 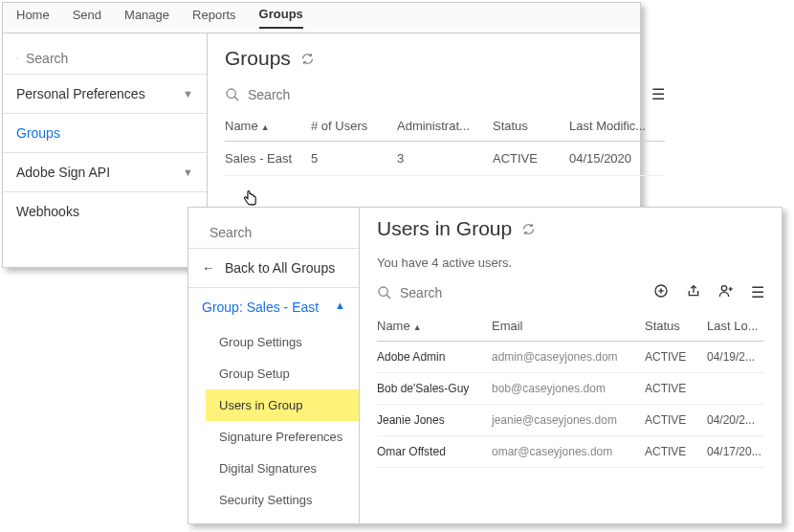 What do you see at coordinates (341, 307) in the screenshot?
I see `chevron-up-icon: ▲` at bounding box center [341, 307].